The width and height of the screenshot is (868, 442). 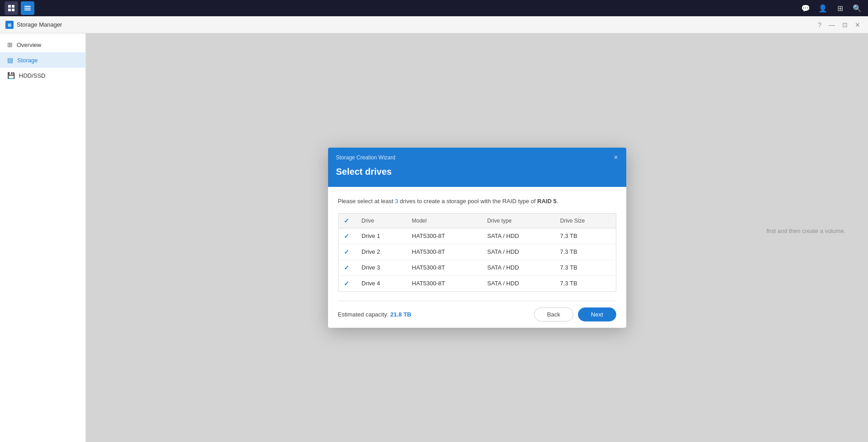 I want to click on modal-body: Please select at least 3 drives to creat…, so click(x=477, y=244).